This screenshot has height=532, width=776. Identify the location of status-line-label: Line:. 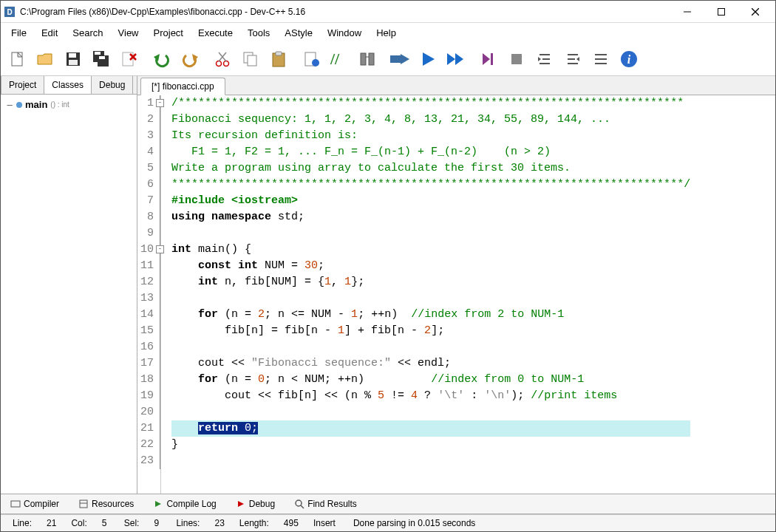
(22, 523).